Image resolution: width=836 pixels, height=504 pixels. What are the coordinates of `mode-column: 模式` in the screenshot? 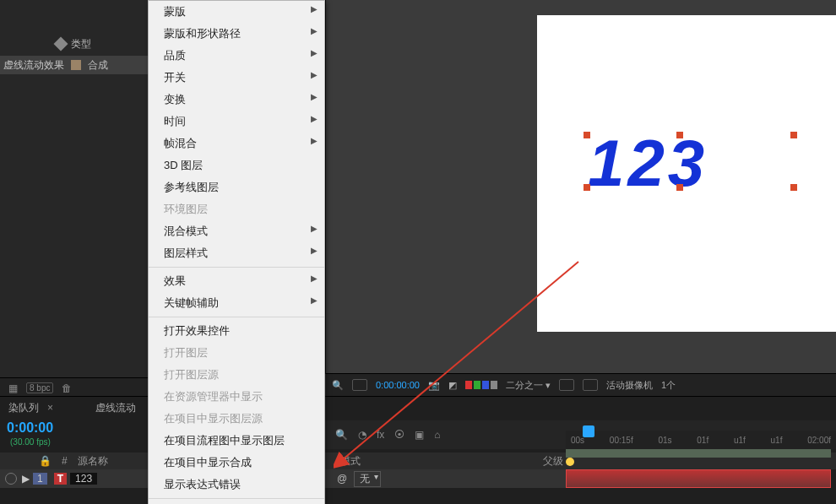 It's located at (350, 461).